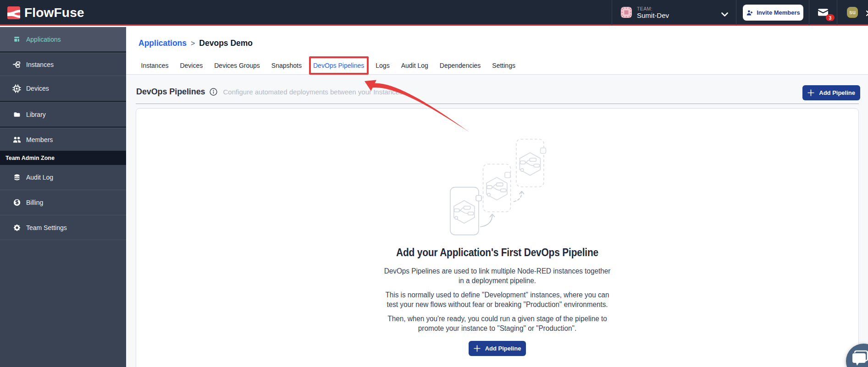 Image resolution: width=868 pixels, height=367 pixels. Describe the element at coordinates (286, 66) in the screenshot. I see `tab-snapshots: Snapshots` at that location.